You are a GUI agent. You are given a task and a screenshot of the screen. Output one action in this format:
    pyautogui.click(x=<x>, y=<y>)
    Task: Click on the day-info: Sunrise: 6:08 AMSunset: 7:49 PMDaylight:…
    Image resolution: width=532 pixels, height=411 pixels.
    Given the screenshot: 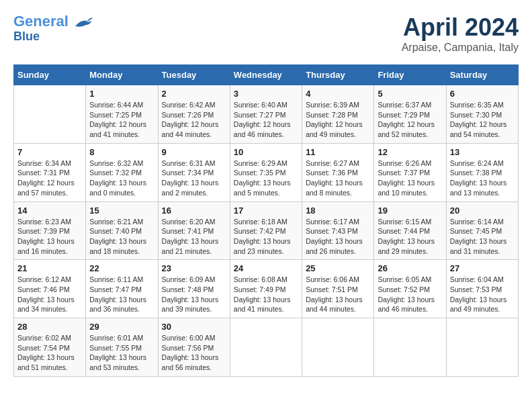 What is the action you would take?
    pyautogui.click(x=266, y=294)
    